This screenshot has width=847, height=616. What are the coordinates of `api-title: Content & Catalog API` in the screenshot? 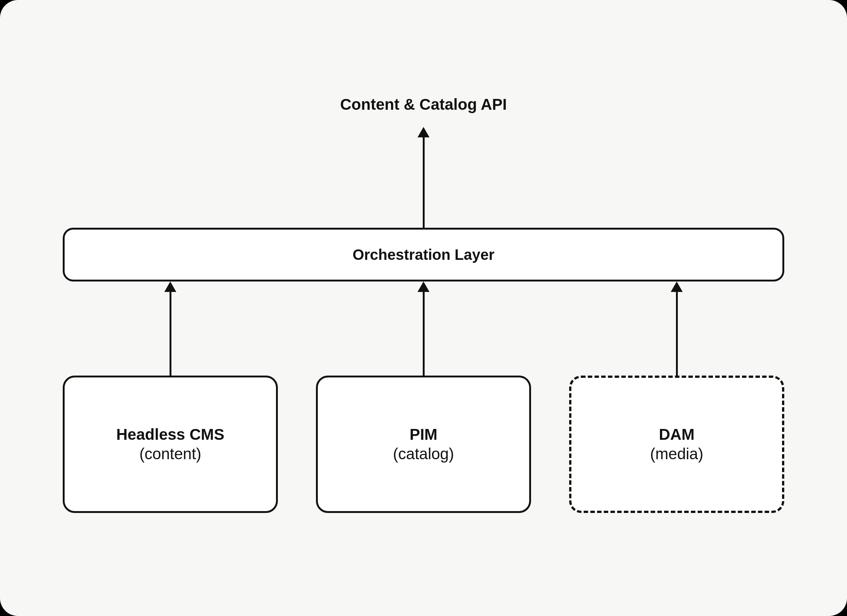 It's located at (424, 105).